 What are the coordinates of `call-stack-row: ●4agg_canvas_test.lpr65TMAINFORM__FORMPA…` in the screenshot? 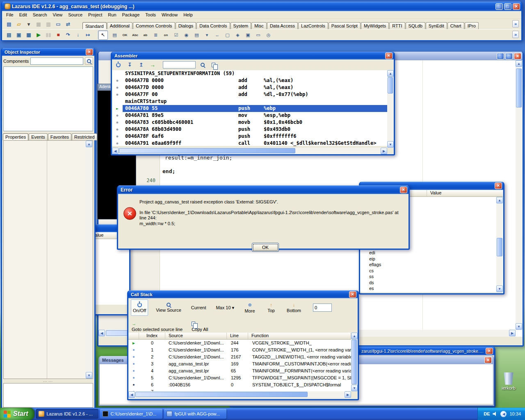 It's located at (240, 371).